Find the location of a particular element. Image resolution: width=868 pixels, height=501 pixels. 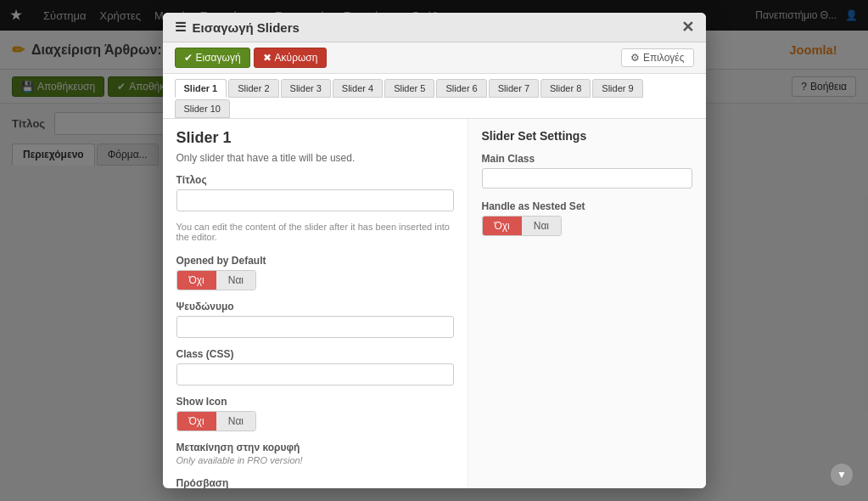

modal-cancel-button: ✖ Ακύρωση is located at coordinates (290, 58).